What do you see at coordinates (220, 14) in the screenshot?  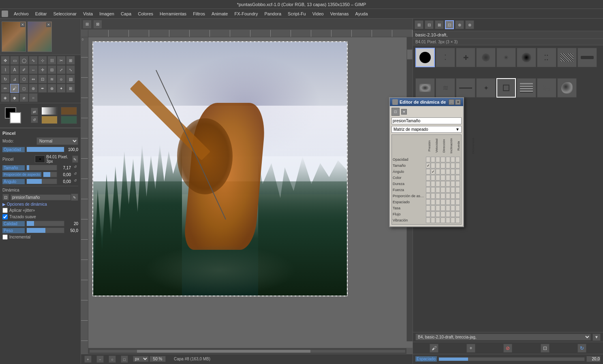 I see `menu-animate: Animate` at bounding box center [220, 14].